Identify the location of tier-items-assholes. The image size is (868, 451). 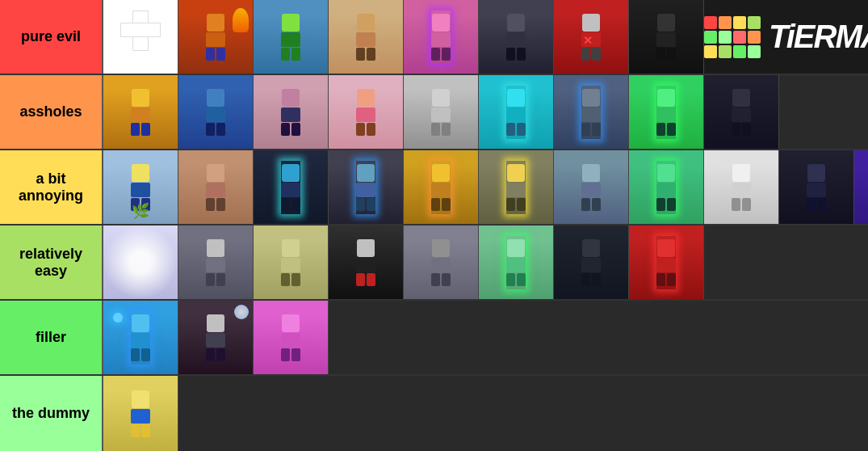
(484, 112).